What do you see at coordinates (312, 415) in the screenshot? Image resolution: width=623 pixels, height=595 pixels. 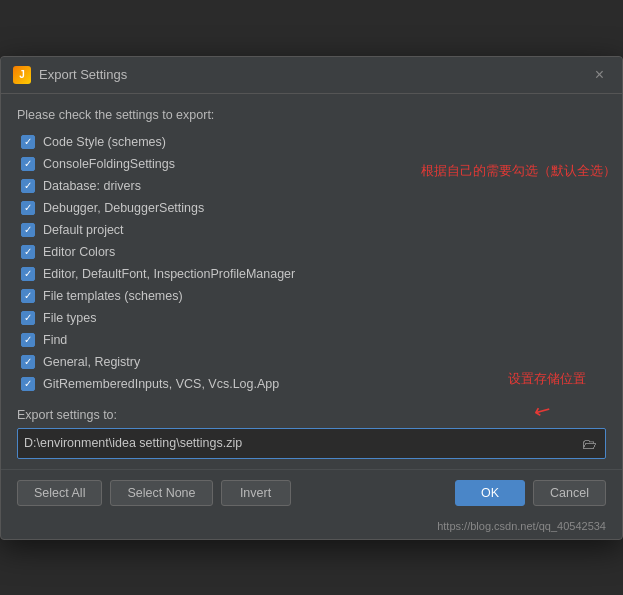 I see `export-label: Export settings to:` at bounding box center [312, 415].